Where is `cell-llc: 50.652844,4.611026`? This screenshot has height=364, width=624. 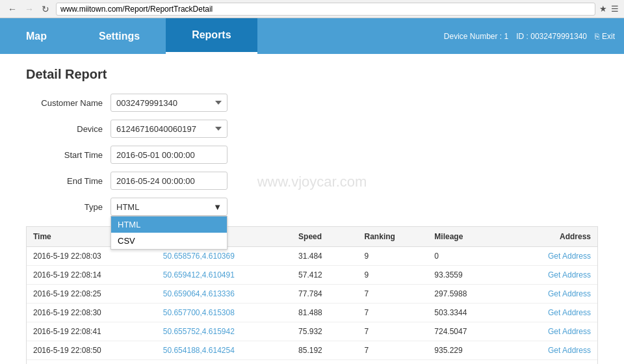
cell-llc: 50.652844,4.611026 is located at coordinates (224, 363).